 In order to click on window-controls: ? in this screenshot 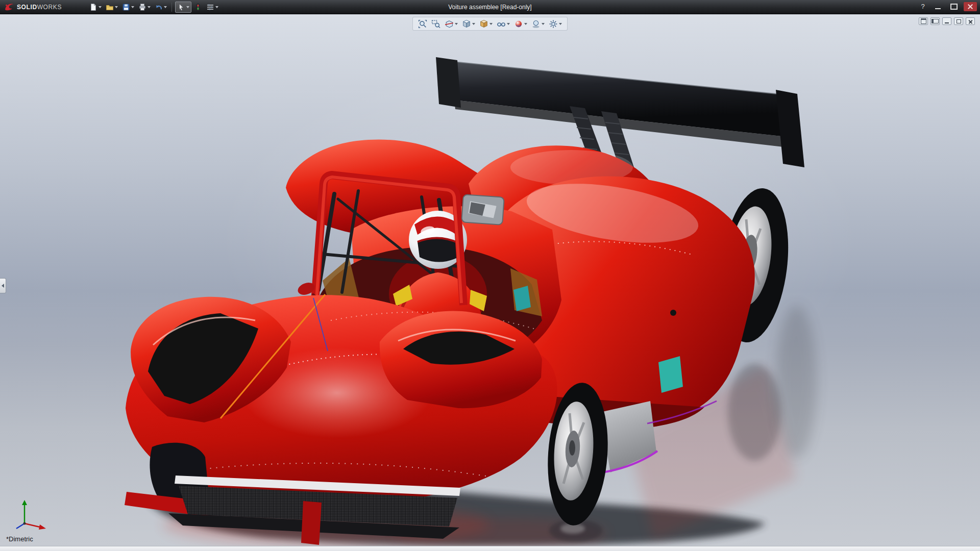, I will do `click(947, 7)`.